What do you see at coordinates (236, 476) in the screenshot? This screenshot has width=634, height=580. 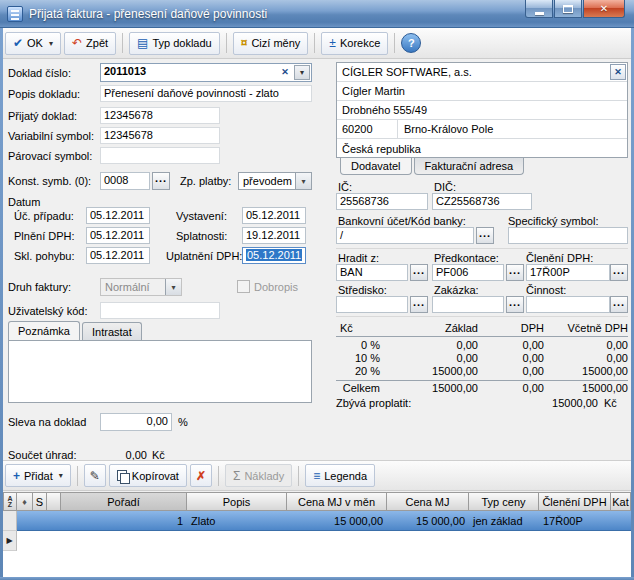 I see `costs-icon: Σ` at bounding box center [236, 476].